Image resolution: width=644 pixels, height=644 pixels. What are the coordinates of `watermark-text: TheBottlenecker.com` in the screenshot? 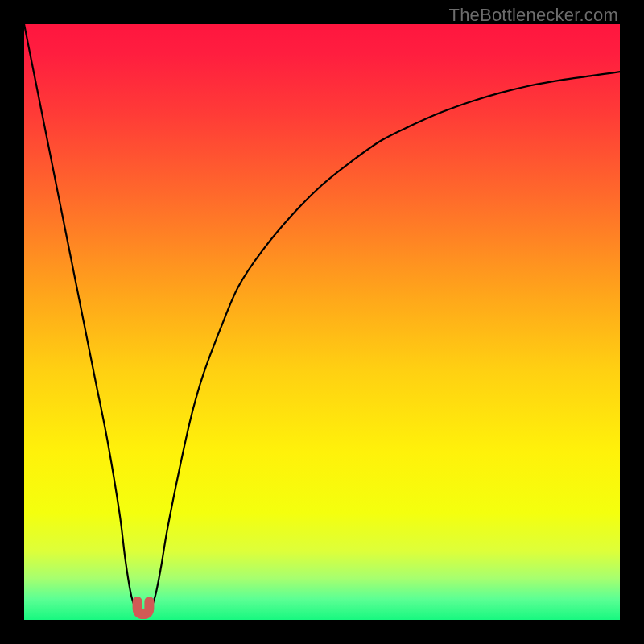 It's located at (534, 15).